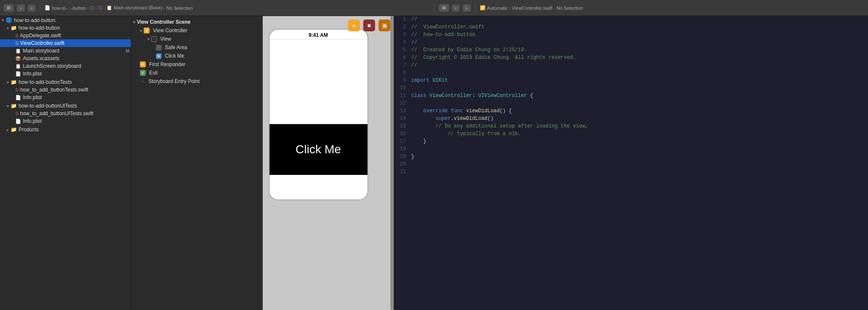 This screenshot has width=868, height=310. I want to click on line-number: 2, so click(403, 27).